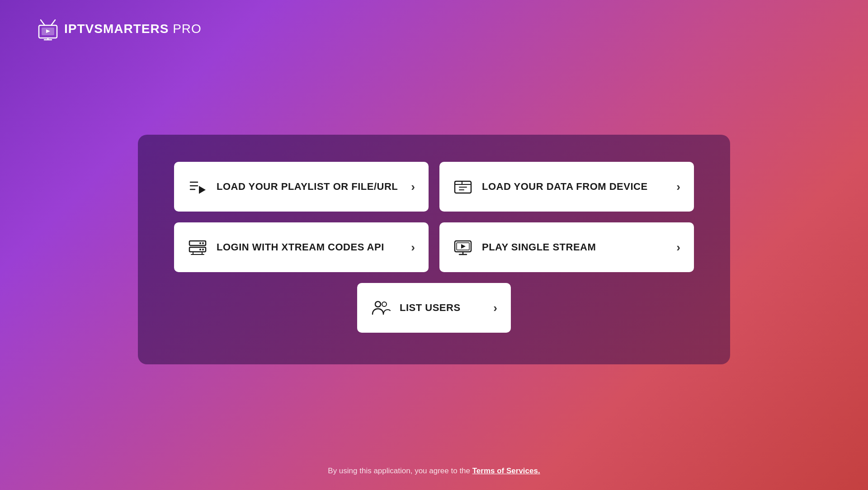 This screenshot has height=490, width=868. Describe the element at coordinates (413, 187) in the screenshot. I see `playlist-chevron: ›` at that location.